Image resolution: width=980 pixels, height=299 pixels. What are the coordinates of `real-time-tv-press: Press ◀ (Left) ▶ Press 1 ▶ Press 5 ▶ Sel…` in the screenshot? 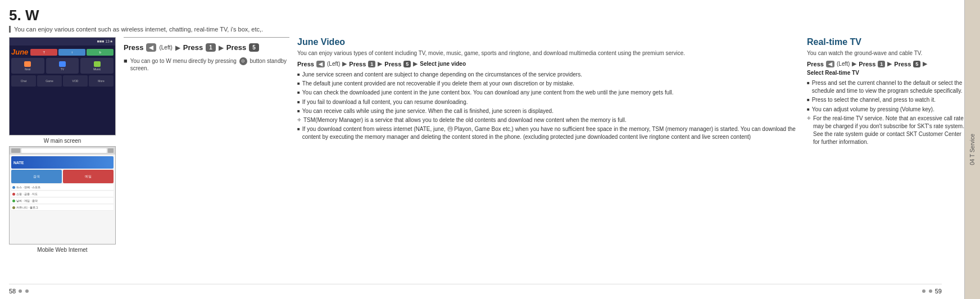 It's located at (886, 68).